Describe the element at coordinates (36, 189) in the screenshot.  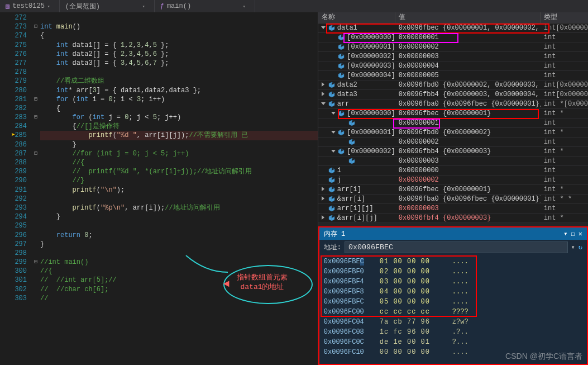
I see `fold-column: ⊟⊟⊟⊟⊟` at that location.